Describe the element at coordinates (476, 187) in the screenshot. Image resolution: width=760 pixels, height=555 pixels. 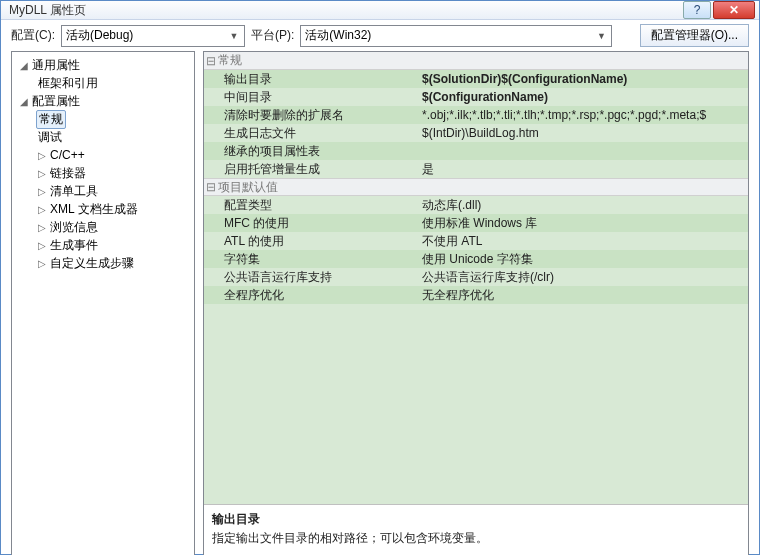
I see `section-defaults: ⊟项目默认值` at that location.